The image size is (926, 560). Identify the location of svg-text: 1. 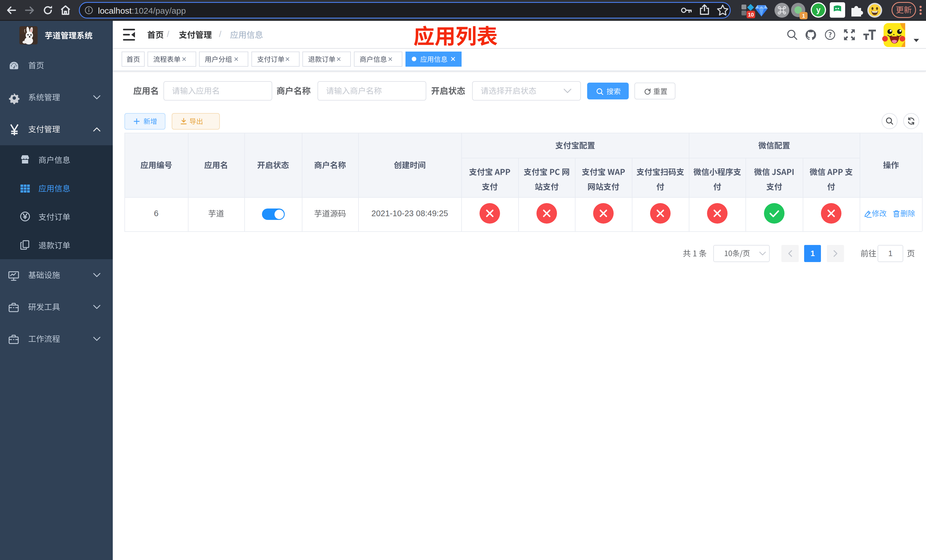
(803, 16).